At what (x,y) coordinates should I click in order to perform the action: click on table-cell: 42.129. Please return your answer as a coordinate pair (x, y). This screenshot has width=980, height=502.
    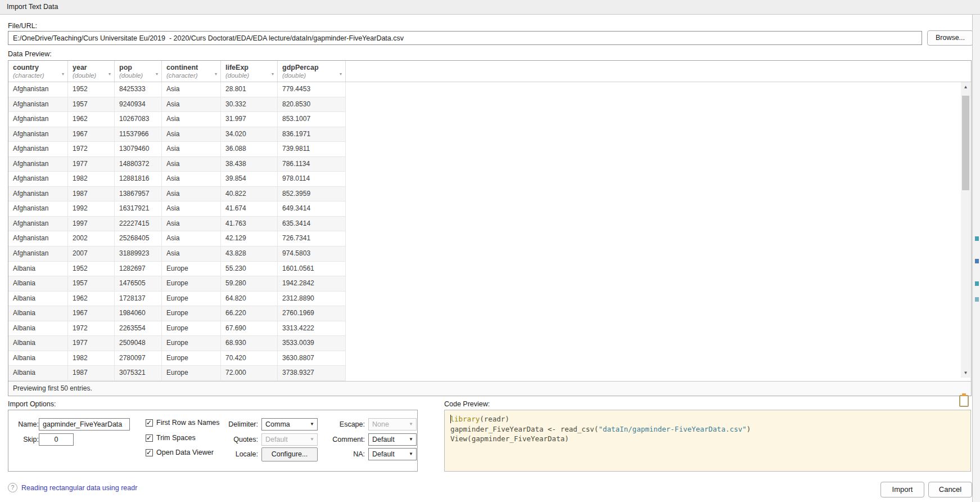
    Looking at the image, I should click on (250, 239).